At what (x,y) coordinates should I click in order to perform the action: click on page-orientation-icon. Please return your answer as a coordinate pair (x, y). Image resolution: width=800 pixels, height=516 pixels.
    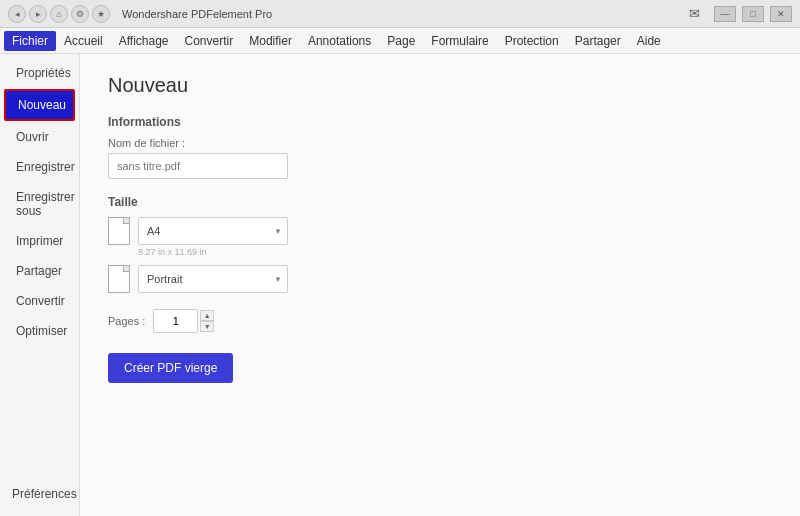
    Looking at the image, I should click on (119, 279).